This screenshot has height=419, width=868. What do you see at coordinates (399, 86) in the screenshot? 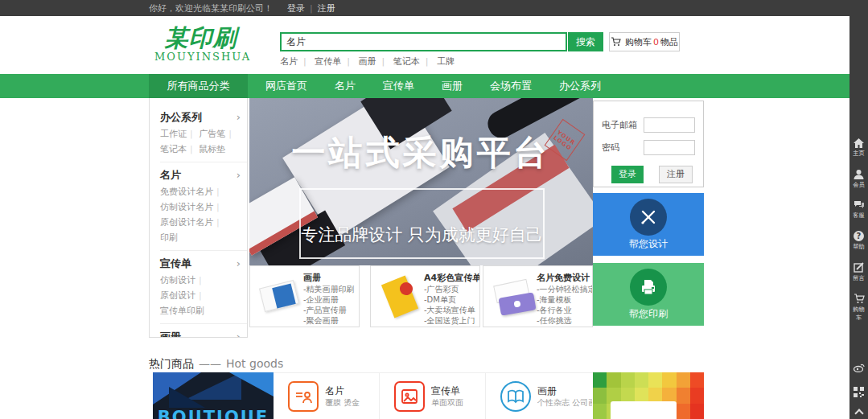
I see `nav-item-flyers: 宣传单` at bounding box center [399, 86].